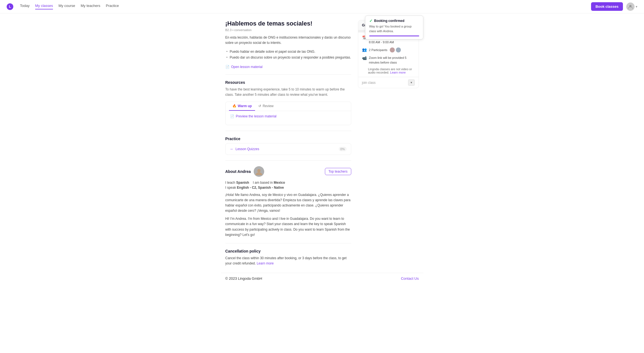 The height and width of the screenshot is (353, 644). I want to click on resources-section-title: Resources, so click(288, 82).